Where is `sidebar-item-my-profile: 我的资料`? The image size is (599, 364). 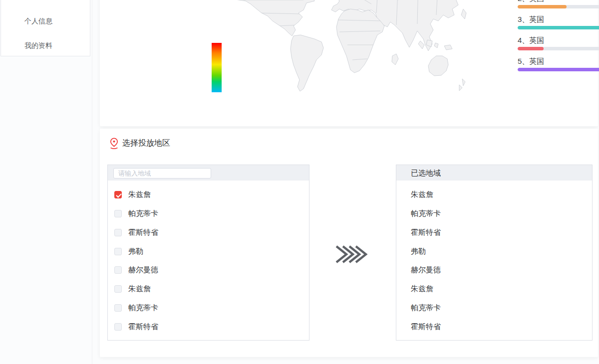 sidebar-item-my-profile: 我的资料 is located at coordinates (54, 46).